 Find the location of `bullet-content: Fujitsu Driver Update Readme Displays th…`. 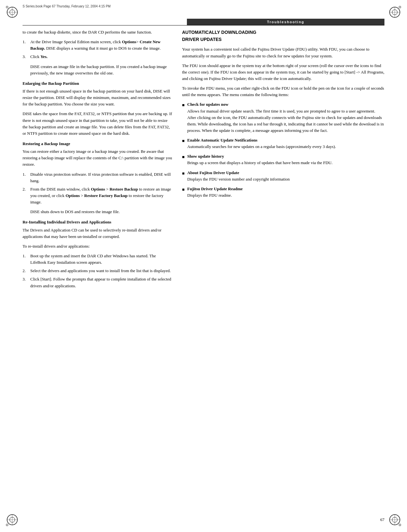

bullet-content: Fujitsu Driver Update Readme Displays th… is located at coordinates (286, 192).